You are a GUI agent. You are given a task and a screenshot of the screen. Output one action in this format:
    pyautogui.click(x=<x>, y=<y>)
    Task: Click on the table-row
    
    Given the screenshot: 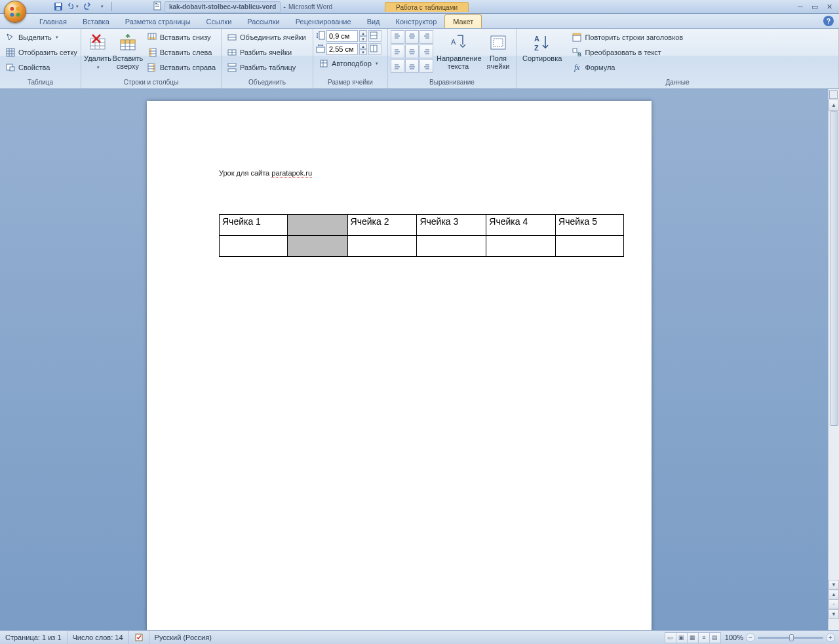 What is the action you would take?
    pyautogui.click(x=422, y=246)
    